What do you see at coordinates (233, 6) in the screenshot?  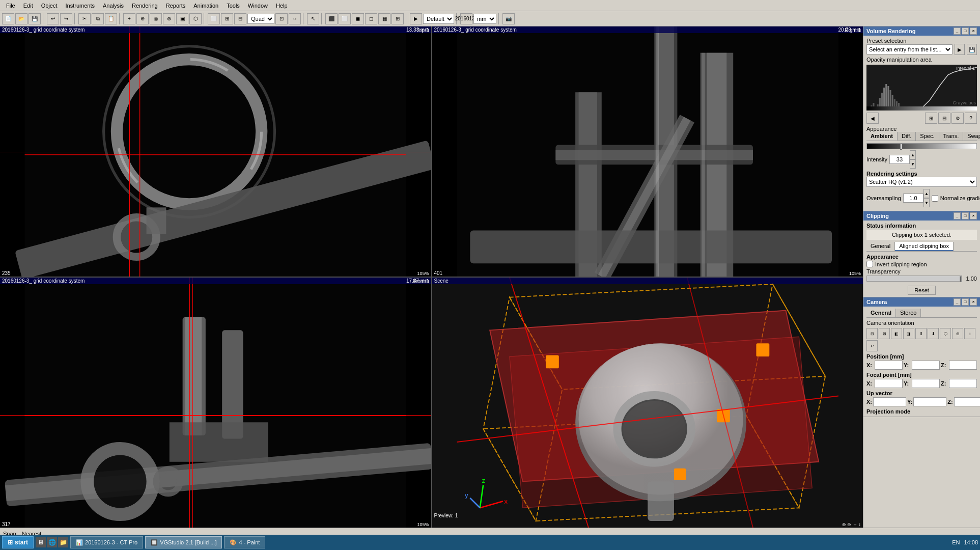 I see `menu-tools: Tools` at bounding box center [233, 6].